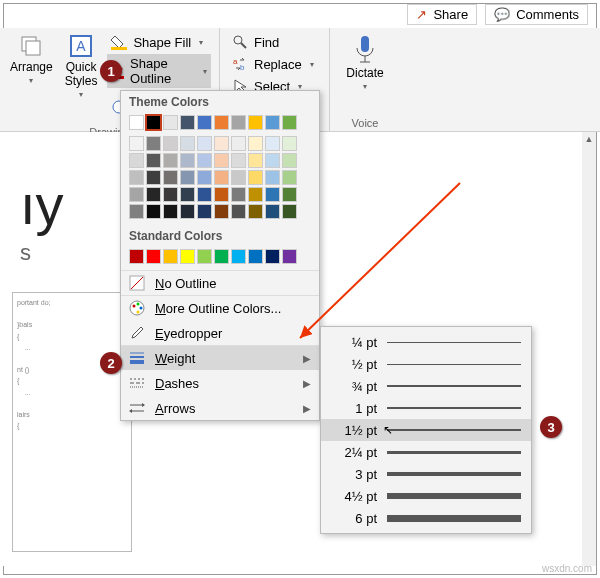 This screenshot has height=578, width=600. Describe the element at coordinates (137, 408) in the screenshot. I see `arrows-icon` at that location.